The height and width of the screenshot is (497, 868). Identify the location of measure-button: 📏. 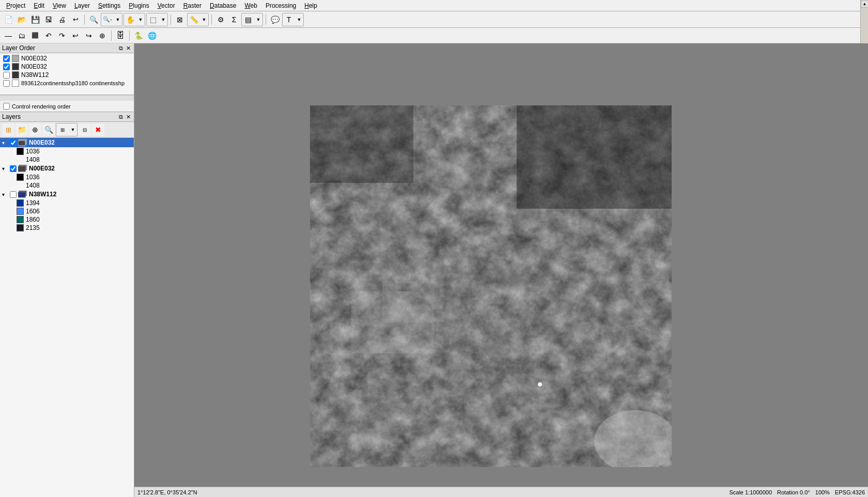
(194, 20).